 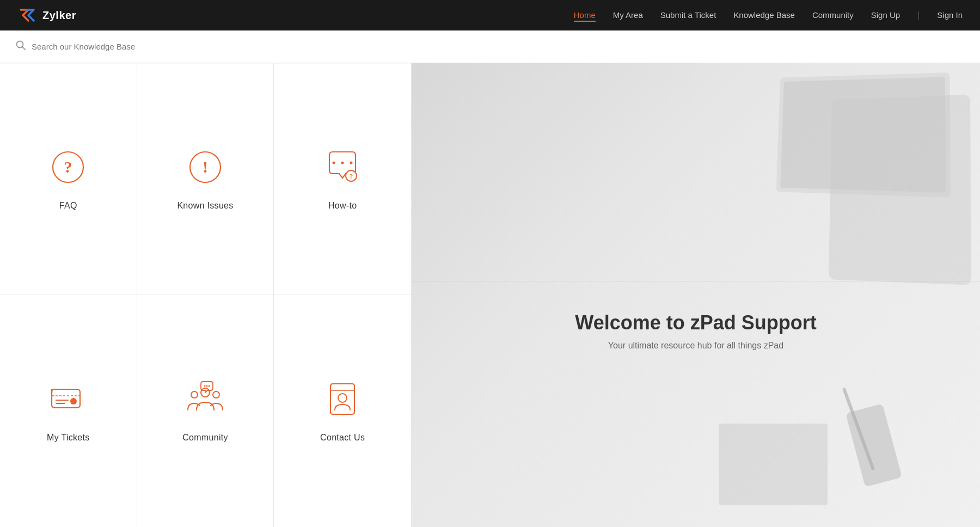 What do you see at coordinates (628, 15) in the screenshot?
I see `nav-my-area: My Area` at bounding box center [628, 15].